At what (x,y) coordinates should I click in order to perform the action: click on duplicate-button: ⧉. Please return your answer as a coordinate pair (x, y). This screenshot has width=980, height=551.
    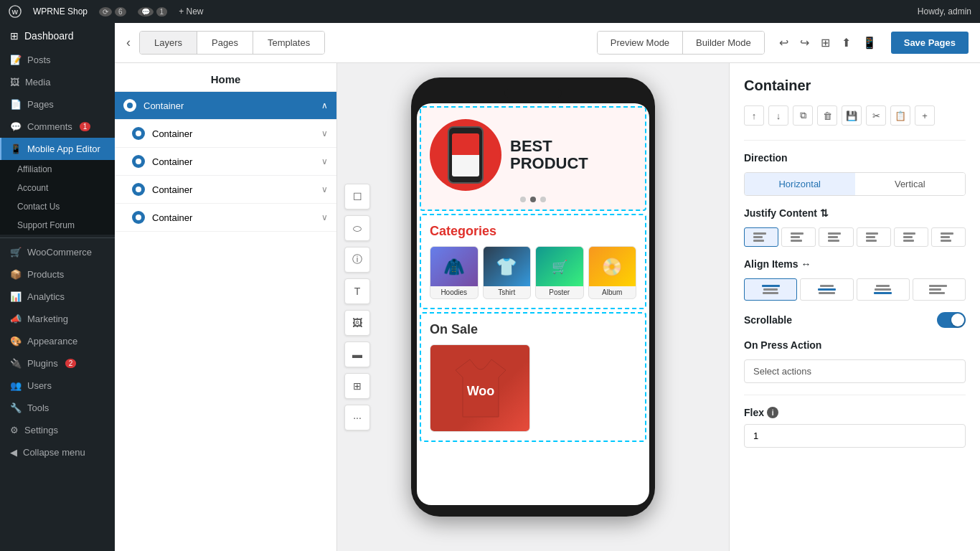
    Looking at the image, I should click on (803, 116).